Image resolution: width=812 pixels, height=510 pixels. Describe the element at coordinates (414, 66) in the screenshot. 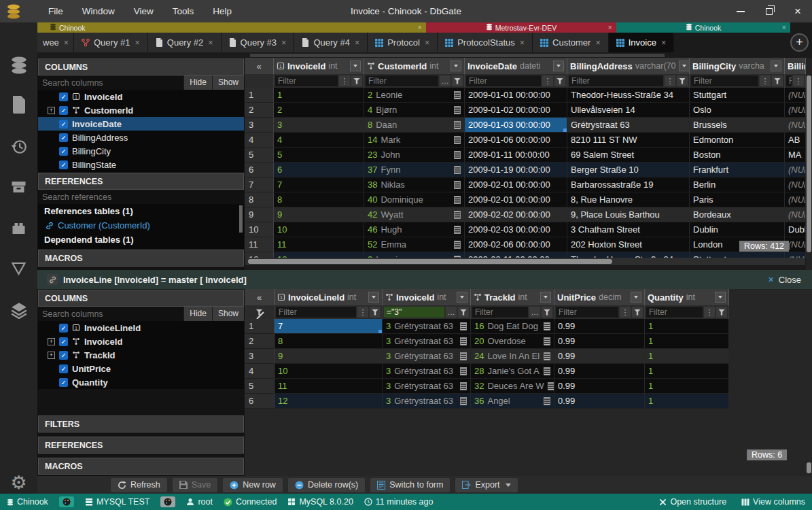

I see `column-header-customerid: CustomerId int` at that location.